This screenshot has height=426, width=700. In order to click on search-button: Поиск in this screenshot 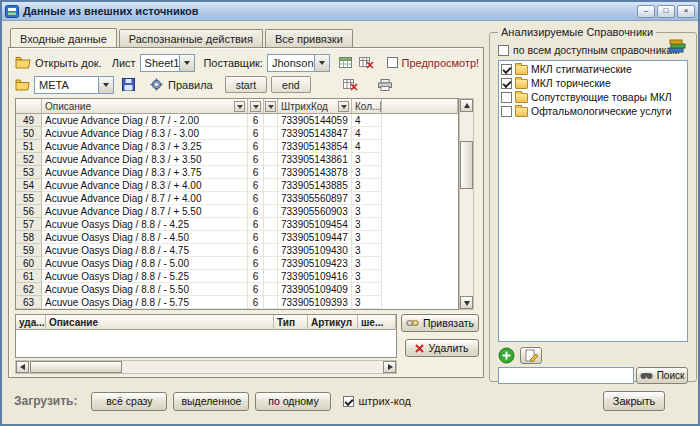, I will do `click(662, 376)`.